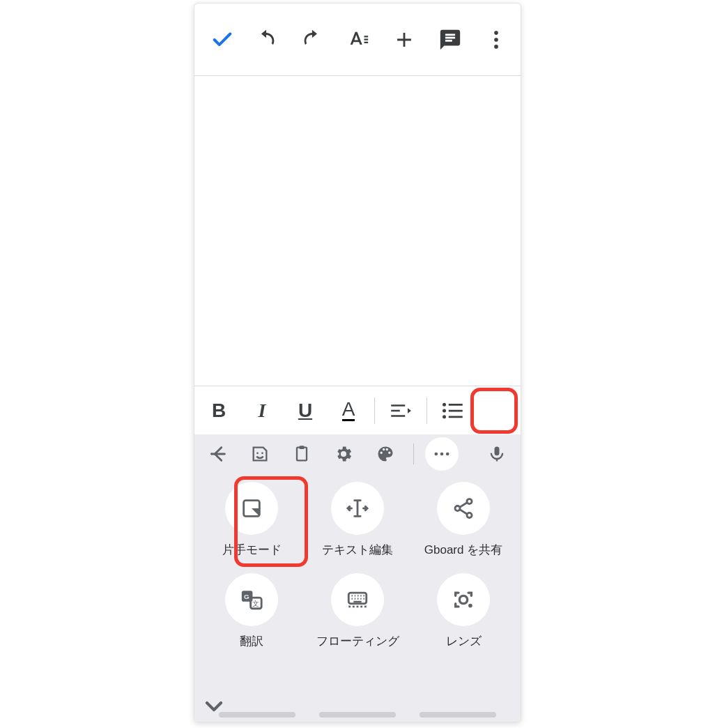 This screenshot has height=728, width=715. Describe the element at coordinates (442, 454) in the screenshot. I see `keyboard-more-button` at that location.